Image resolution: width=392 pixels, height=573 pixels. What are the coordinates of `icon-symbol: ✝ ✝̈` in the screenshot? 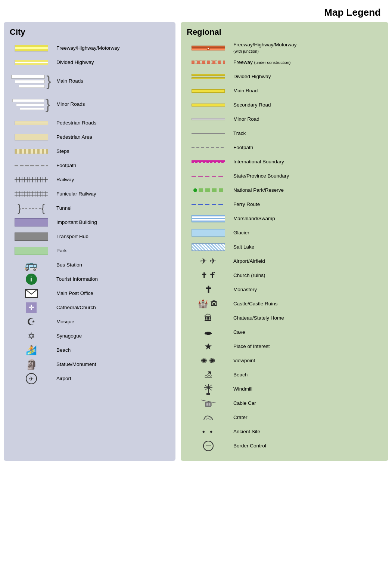 It's located at (208, 275).